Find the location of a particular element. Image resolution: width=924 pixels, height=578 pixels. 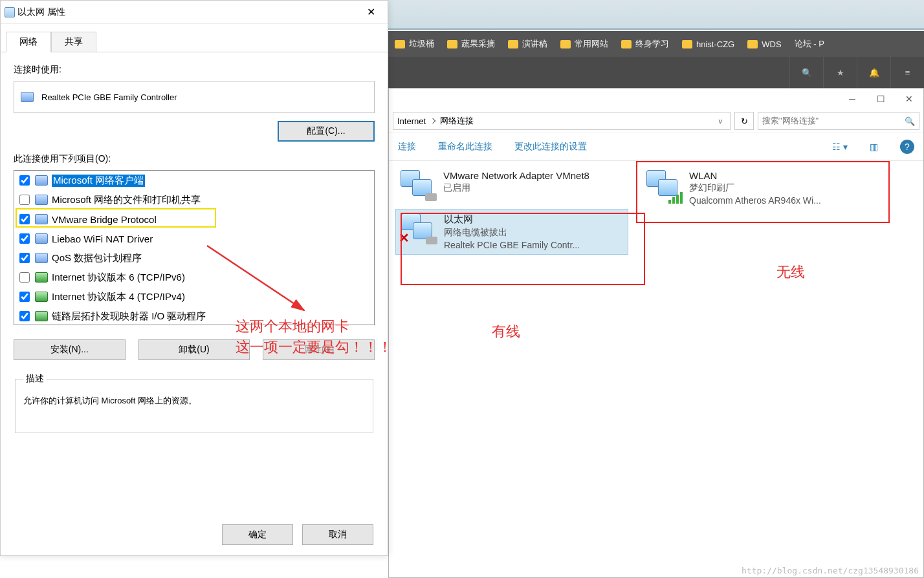

signal-bars-icon is located at coordinates (676, 198).